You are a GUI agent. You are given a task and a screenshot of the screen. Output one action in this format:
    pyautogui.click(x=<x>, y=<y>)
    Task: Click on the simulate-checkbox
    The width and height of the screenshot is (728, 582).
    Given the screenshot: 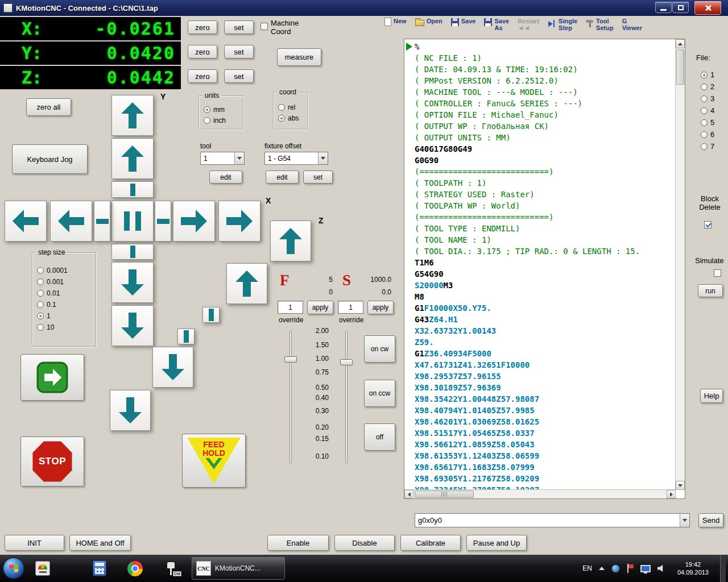 What is the action you would take?
    pyautogui.click(x=718, y=273)
    